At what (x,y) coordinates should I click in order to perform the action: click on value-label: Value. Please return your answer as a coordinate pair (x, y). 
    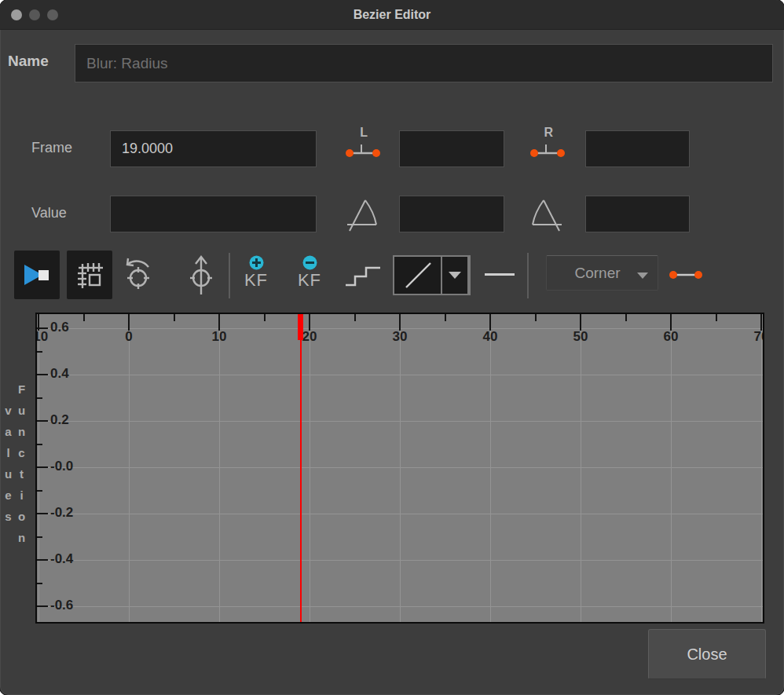
    Looking at the image, I should click on (49, 214).